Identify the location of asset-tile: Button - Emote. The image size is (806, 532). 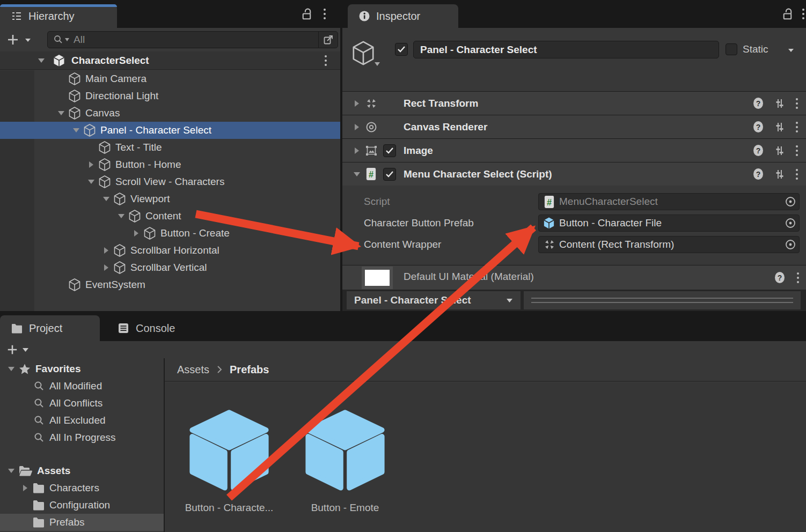
(345, 464).